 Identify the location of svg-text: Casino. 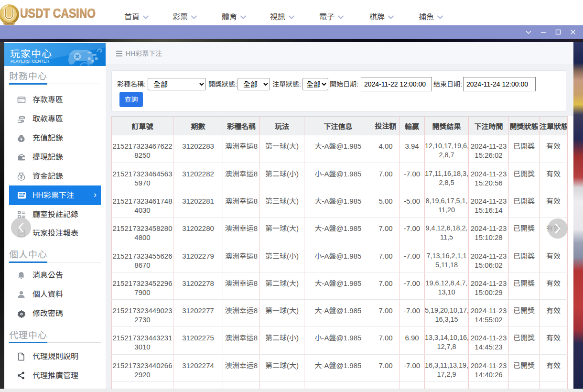
(9, 23).